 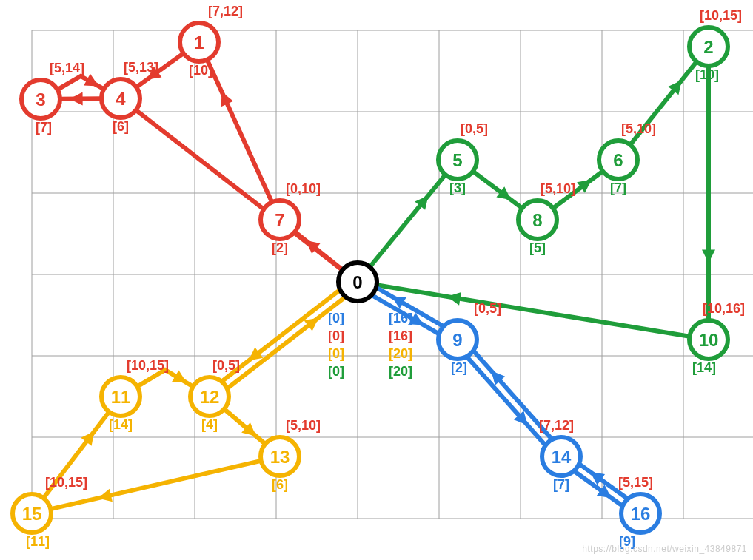 What do you see at coordinates (358, 282) in the screenshot?
I see `node-0: 0` at bounding box center [358, 282].